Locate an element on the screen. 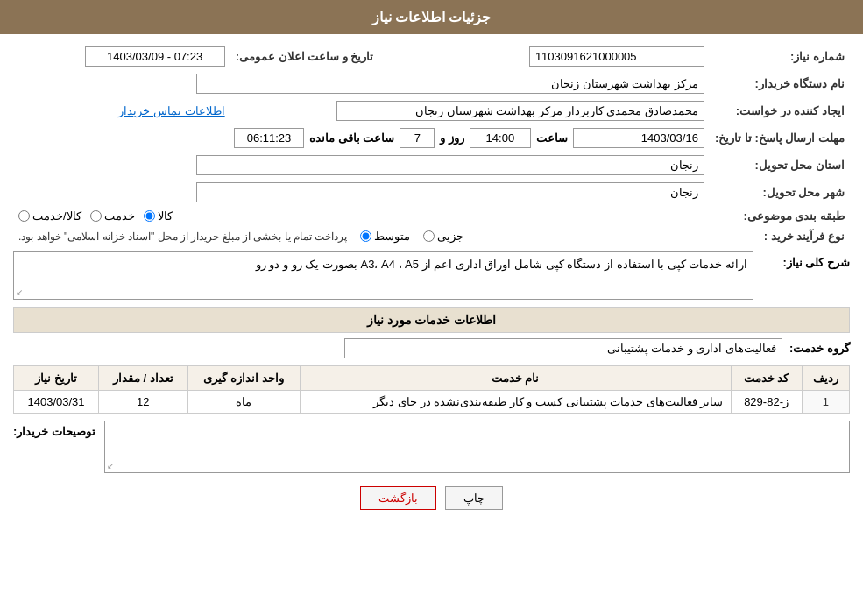 Image resolution: width=863 pixels, height=616 pixels. category-kala-label: کالا is located at coordinates (165, 216).